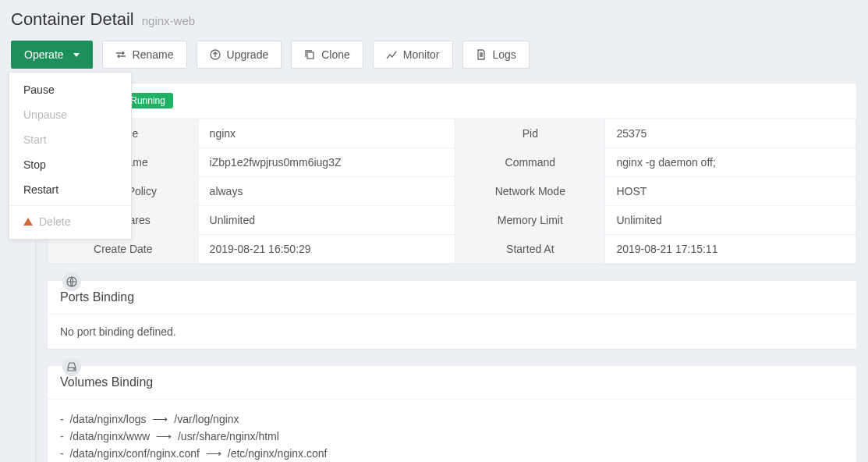  What do you see at coordinates (328, 55) in the screenshot?
I see `clone-button: Clone` at bounding box center [328, 55].